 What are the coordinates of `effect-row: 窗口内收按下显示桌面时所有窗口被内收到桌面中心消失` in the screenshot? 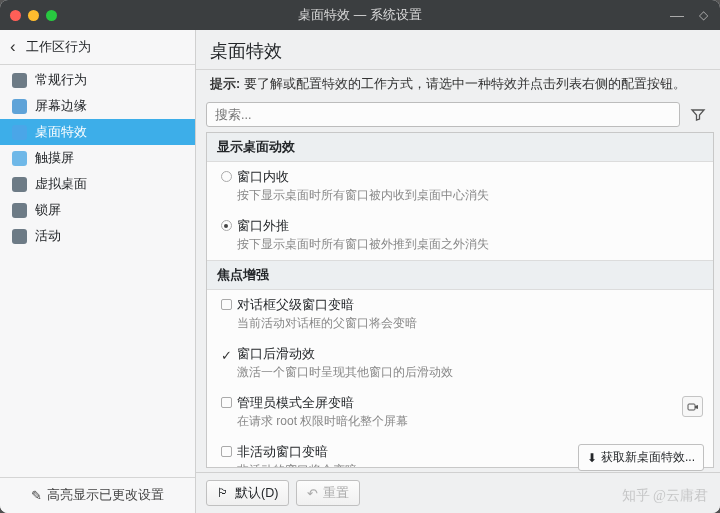 It's located at (460, 186).